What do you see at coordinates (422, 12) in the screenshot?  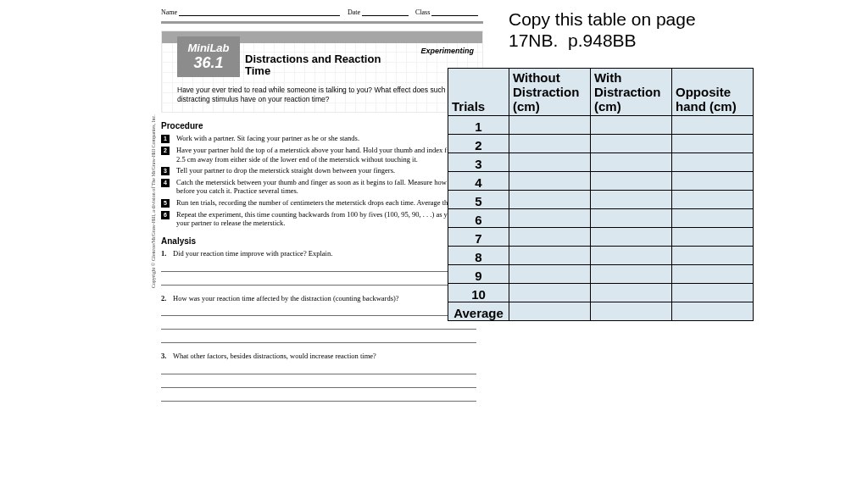 I see `class-label: Class` at bounding box center [422, 12].